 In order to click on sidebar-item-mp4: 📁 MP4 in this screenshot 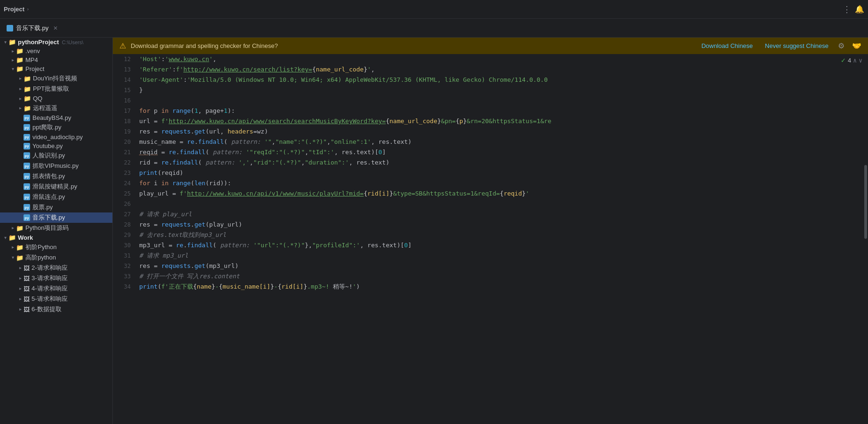, I will do `click(56, 60)`.